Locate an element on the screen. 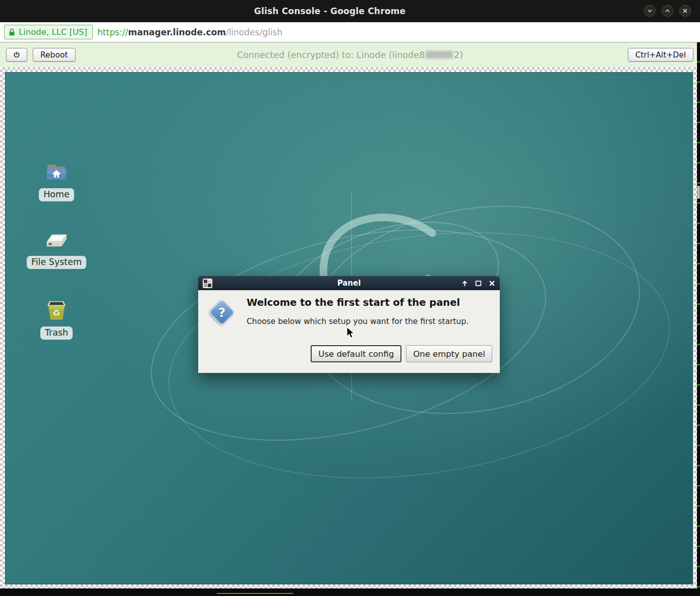  icon-label-trash: Trash is located at coordinates (56, 333).